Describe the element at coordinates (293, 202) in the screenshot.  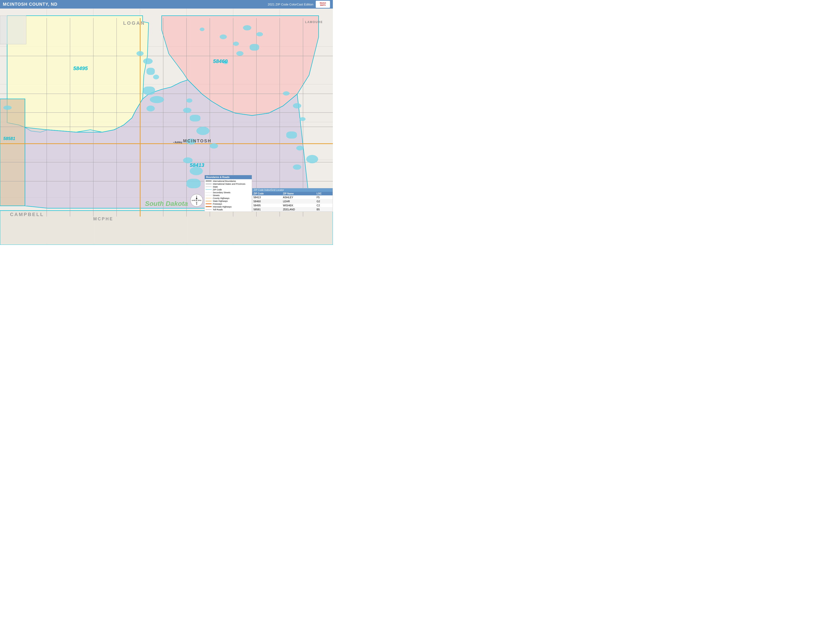
I see `legend-table: ZIP Code ZIP Name LOC 58413ASHLEYF558460…` at that location.